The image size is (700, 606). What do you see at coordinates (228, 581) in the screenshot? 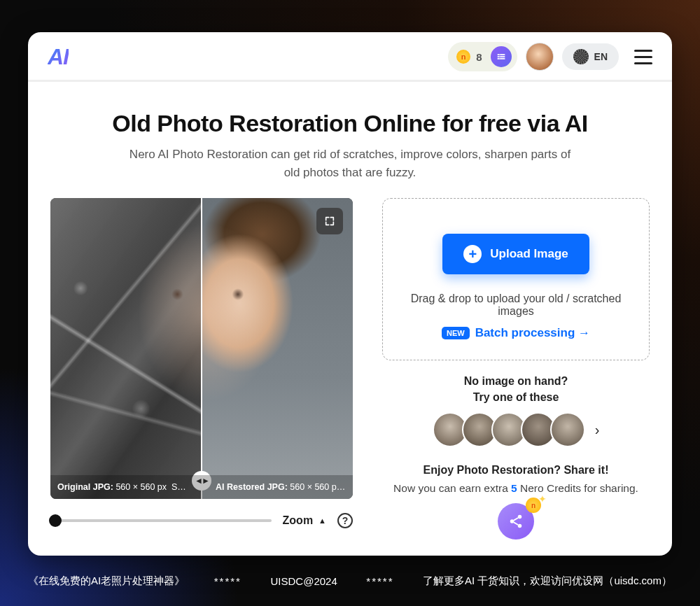
I see `footer-stars-1: *****` at bounding box center [228, 581].